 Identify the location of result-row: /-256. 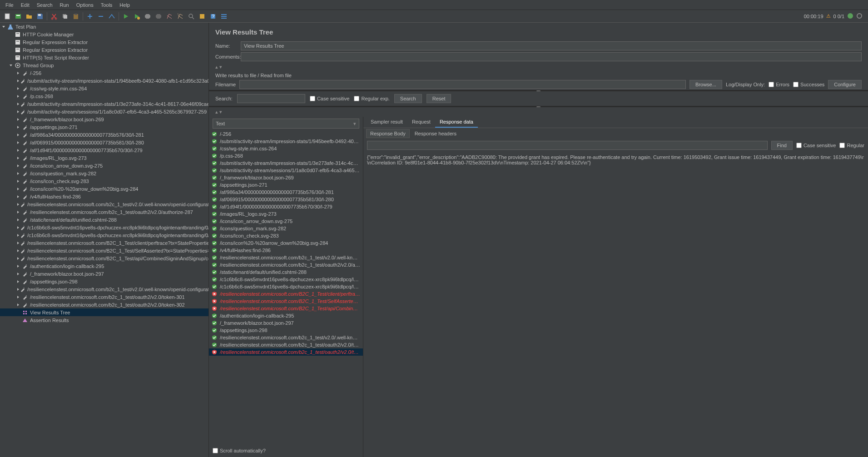
(286, 134).